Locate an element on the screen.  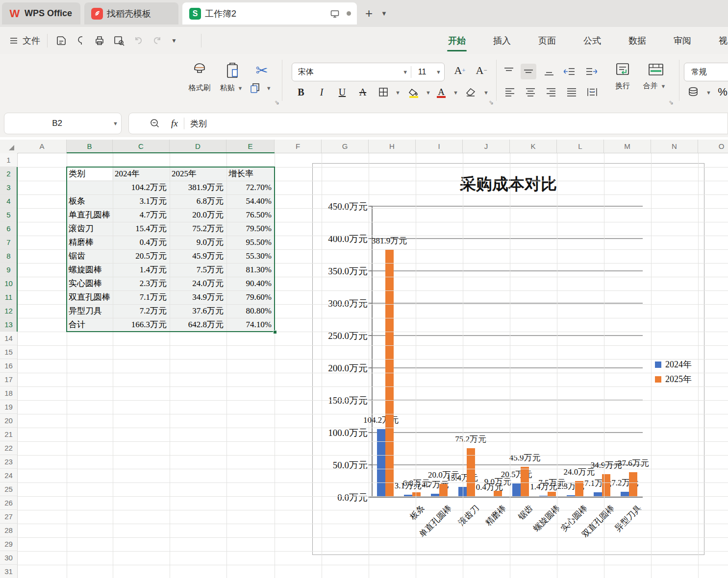
row-header-23: 23 is located at coordinates (9, 462).